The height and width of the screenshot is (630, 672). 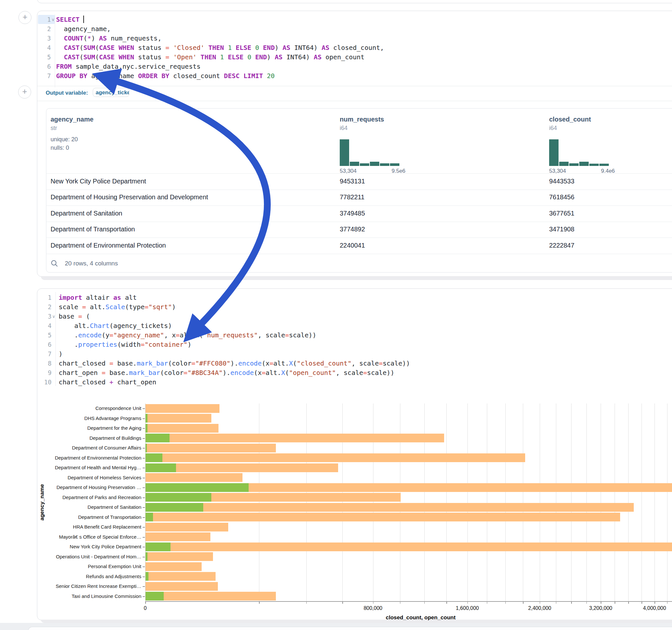 I want to click on code-token: chart_open, so click(x=135, y=382).